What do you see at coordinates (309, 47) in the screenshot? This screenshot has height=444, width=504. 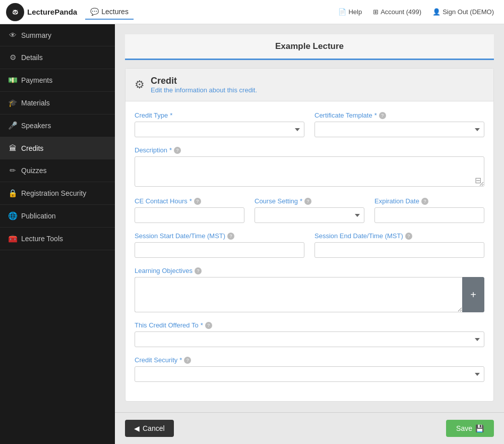 I see `page-title: Example Lecture` at bounding box center [309, 47].